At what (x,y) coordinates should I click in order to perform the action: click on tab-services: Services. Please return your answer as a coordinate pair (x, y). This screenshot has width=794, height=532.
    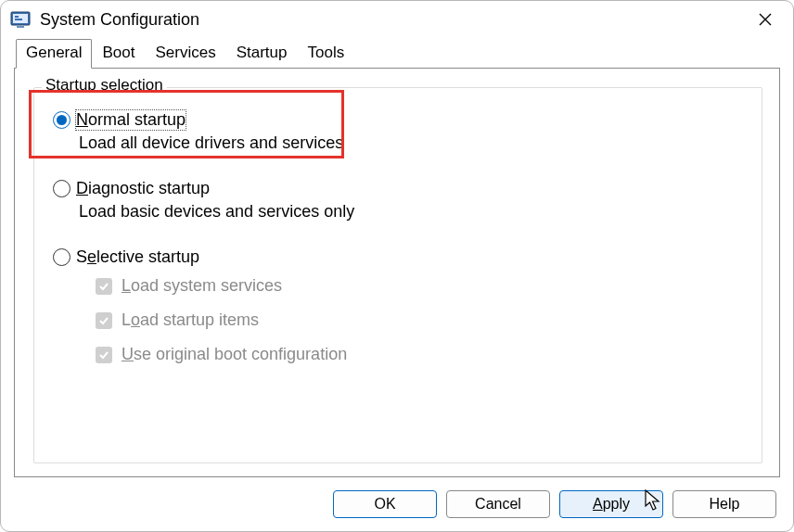
    Looking at the image, I should click on (186, 54).